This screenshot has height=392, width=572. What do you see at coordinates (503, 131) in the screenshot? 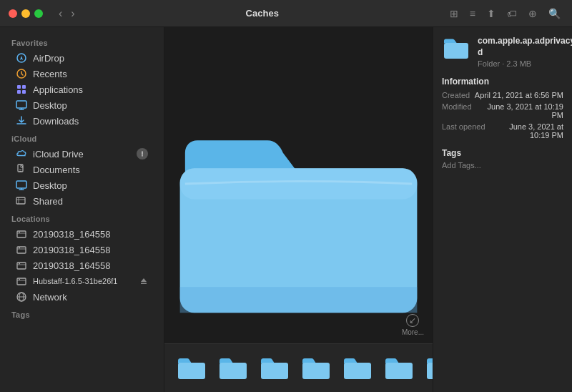
I see `inspector-row-last-opened: Last opened June 3, 2021 at 10:19 PM` at bounding box center [503, 131].